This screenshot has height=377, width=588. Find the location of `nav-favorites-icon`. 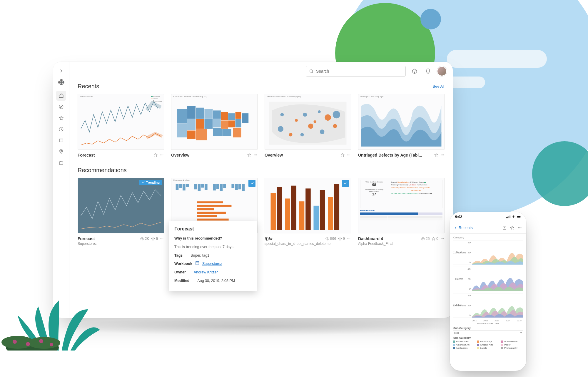

nav-favorites-icon is located at coordinates (61, 118).